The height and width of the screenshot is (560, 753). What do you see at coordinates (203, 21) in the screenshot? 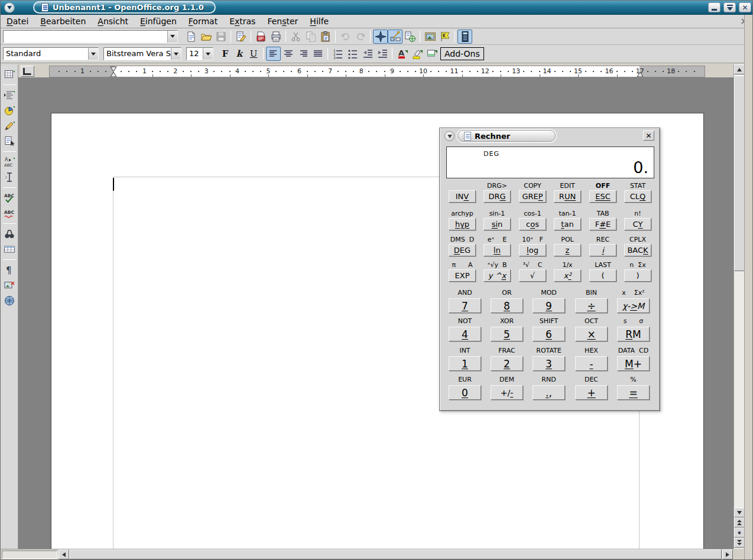
I see `menu-format: Format` at bounding box center [203, 21].